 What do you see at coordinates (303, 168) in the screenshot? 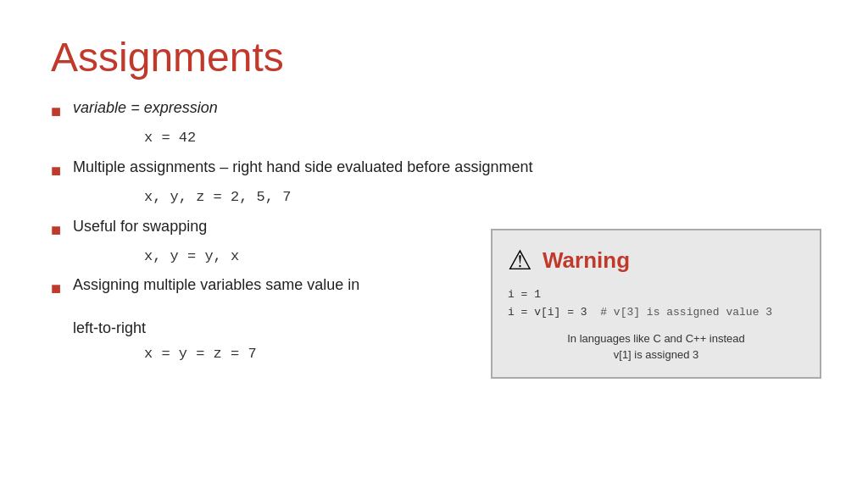
I see `bullet2-text-block: Multiple assignments – right hand side e…` at bounding box center [303, 168].